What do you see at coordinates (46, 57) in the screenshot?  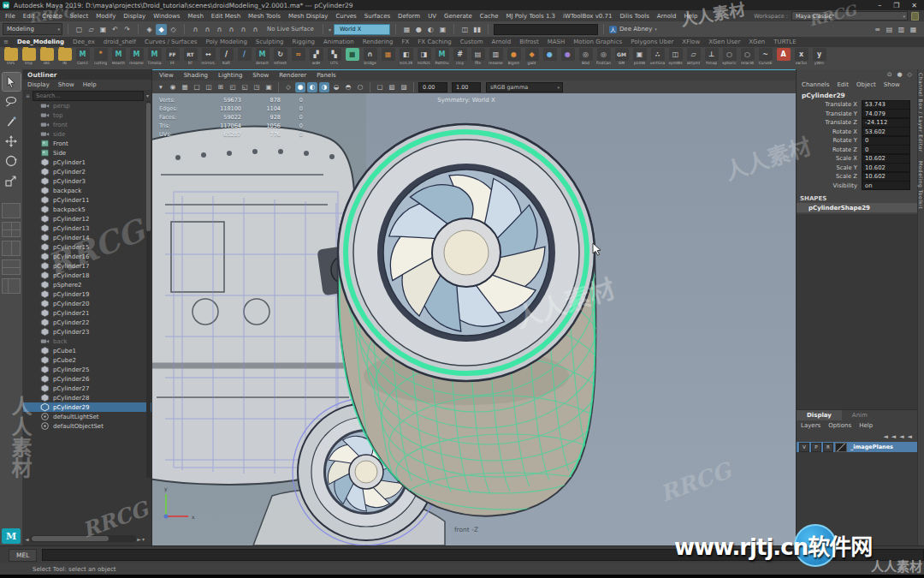 I see `shelf-button-ias: IAS` at bounding box center [46, 57].